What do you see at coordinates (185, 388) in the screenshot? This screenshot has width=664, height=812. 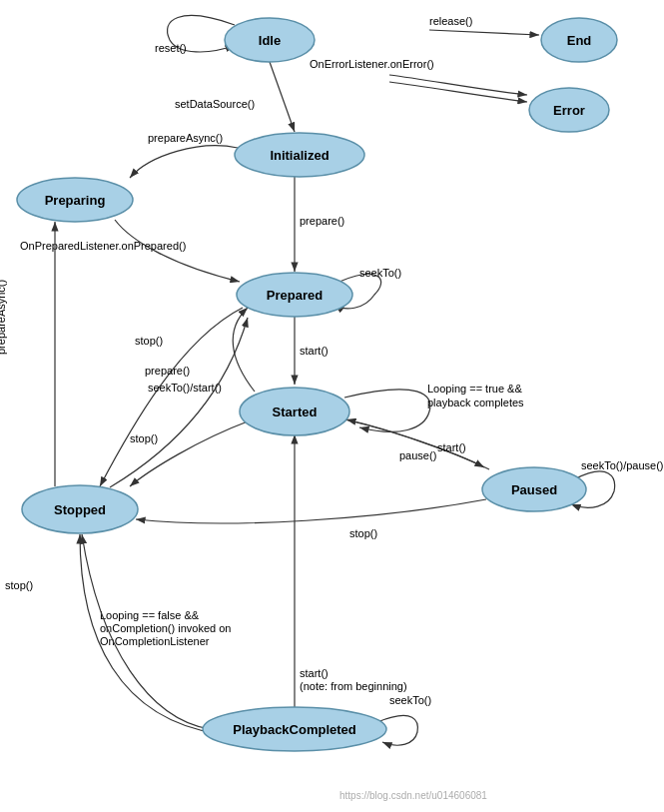 I see `label-seekto-start: seekTo()/start()` at bounding box center [185, 388].